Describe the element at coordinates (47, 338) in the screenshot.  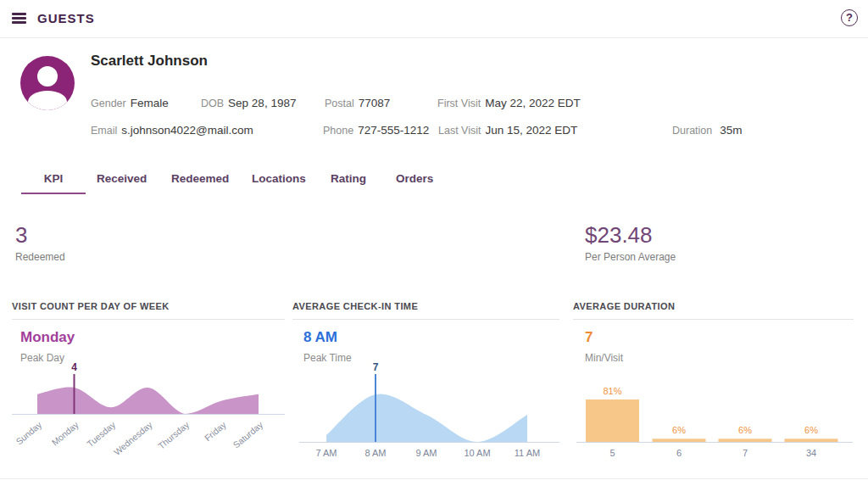
I see `peak-day-value: Monday` at that location.